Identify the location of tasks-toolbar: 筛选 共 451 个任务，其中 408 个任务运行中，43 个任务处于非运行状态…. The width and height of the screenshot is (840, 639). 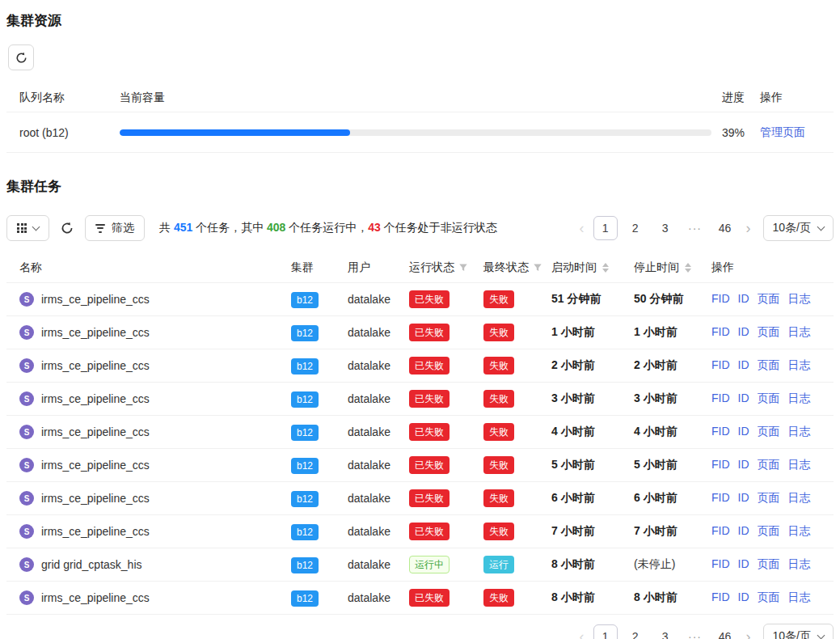
(420, 228).